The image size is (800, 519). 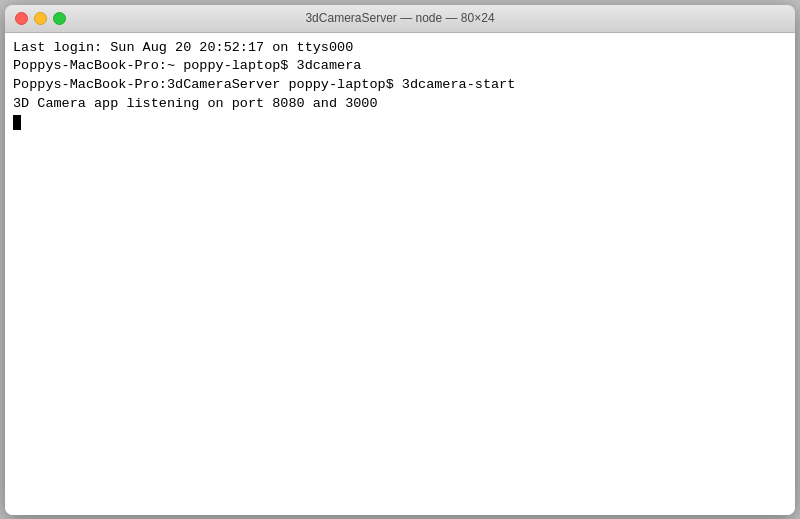 What do you see at coordinates (400, 48) in the screenshot?
I see `terminal-line-1: Last login: Sun Aug 20 20:52:17 on ttys0…` at bounding box center [400, 48].